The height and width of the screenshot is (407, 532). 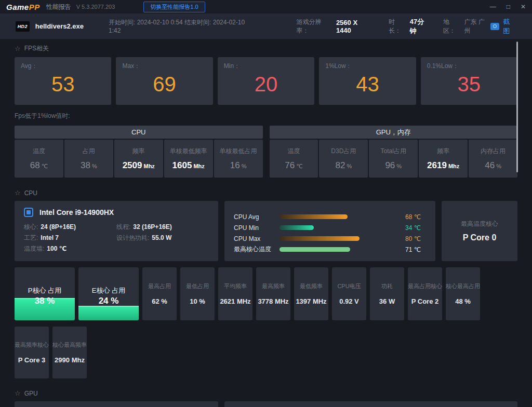 I want to click on cpu-threads: 线程:32 (16P+16E), so click(x=163, y=227).